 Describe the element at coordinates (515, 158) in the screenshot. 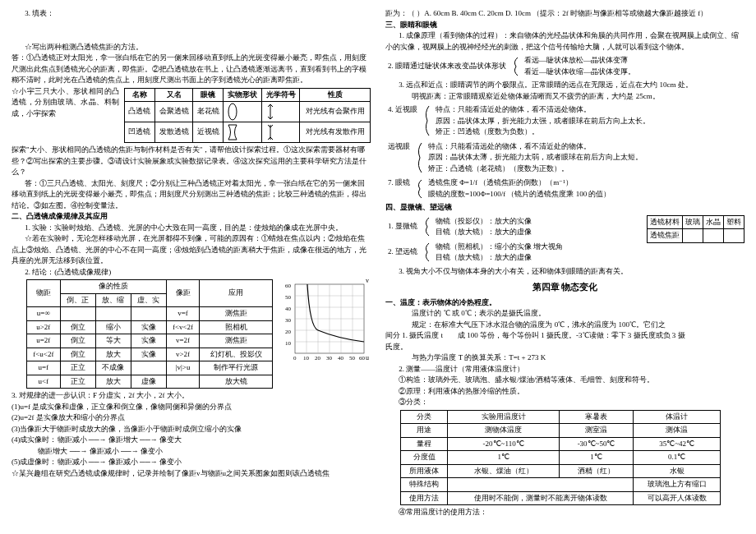

I see `hyperopia-brace: 远视眼 特点：只能看清远处的物体，看不清近处的物体。原因：晶状体太薄，折光能力太…` at that location.